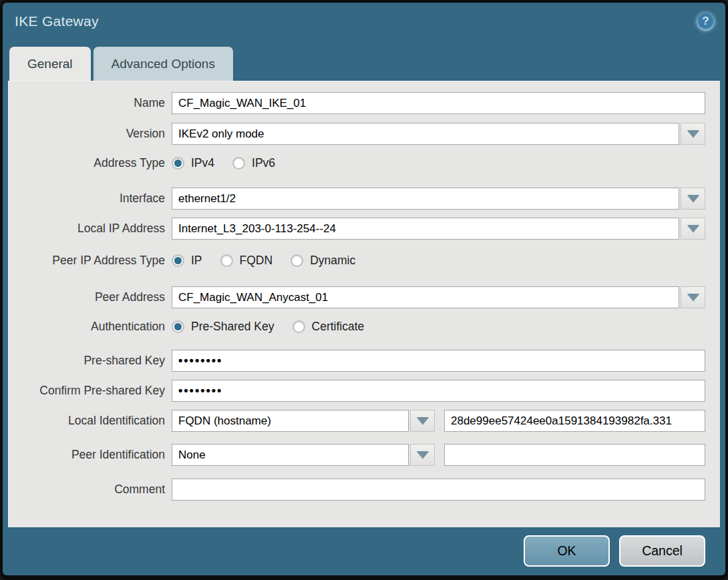  Describe the element at coordinates (89, 298) in the screenshot. I see `peer-address-label: Peer Address` at that location.